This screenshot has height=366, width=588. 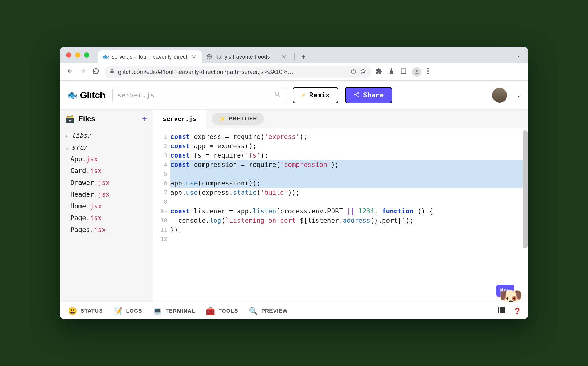 I want to click on reading-list-icon, so click(x=403, y=72).